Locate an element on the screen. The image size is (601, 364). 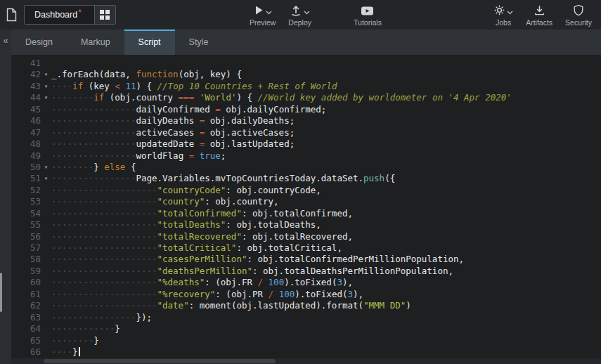
code-line: 43▾····if (key < 11) { //Top 10 Countrie… is located at coordinates (306, 86).